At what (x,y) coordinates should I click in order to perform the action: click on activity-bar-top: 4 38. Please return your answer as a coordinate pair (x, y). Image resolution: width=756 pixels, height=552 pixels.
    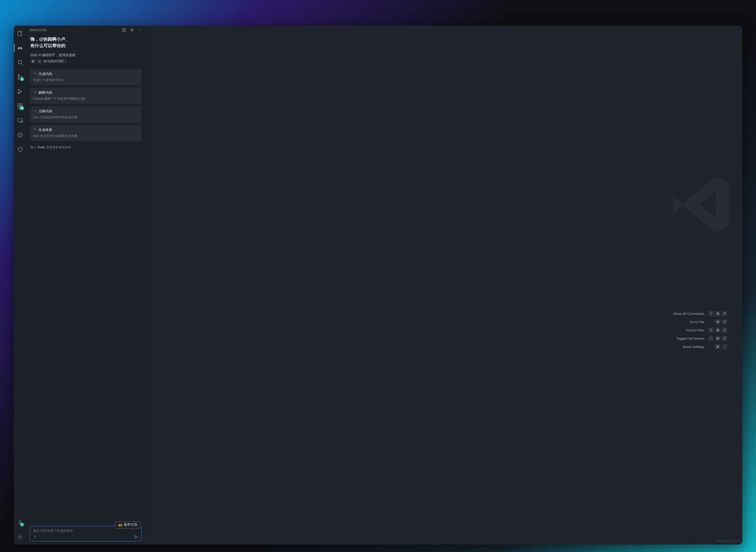
    Looking at the image, I should click on (20, 92).